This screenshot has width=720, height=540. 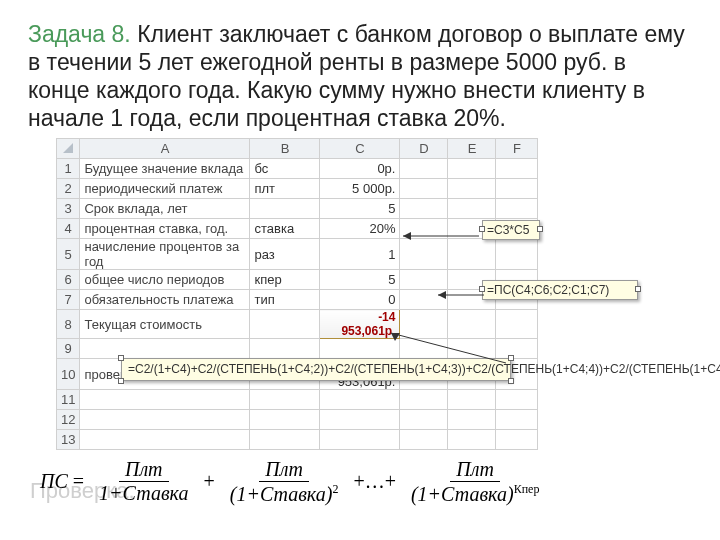 I want to click on cell-B8, so click(x=285, y=324).